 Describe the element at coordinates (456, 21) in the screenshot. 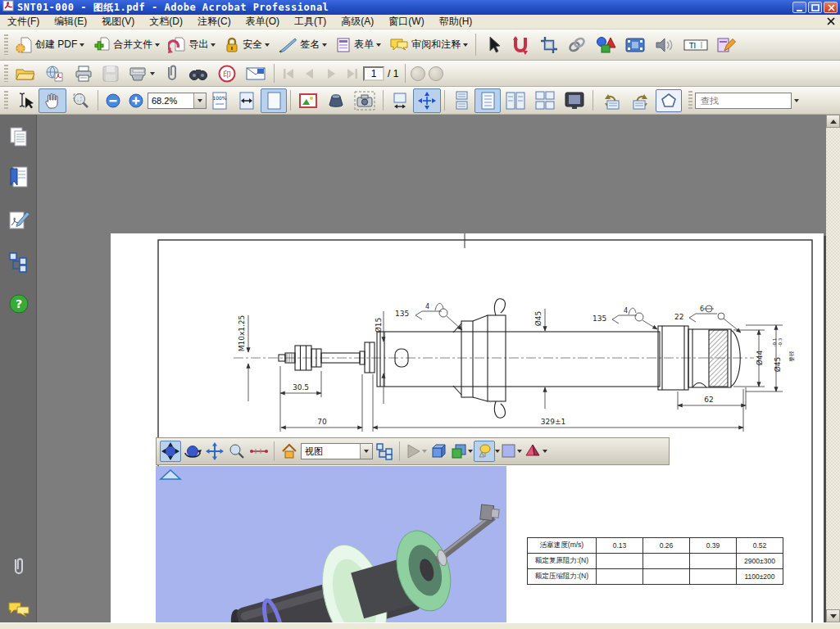

I see `menu-help: 帮助(H)` at that location.